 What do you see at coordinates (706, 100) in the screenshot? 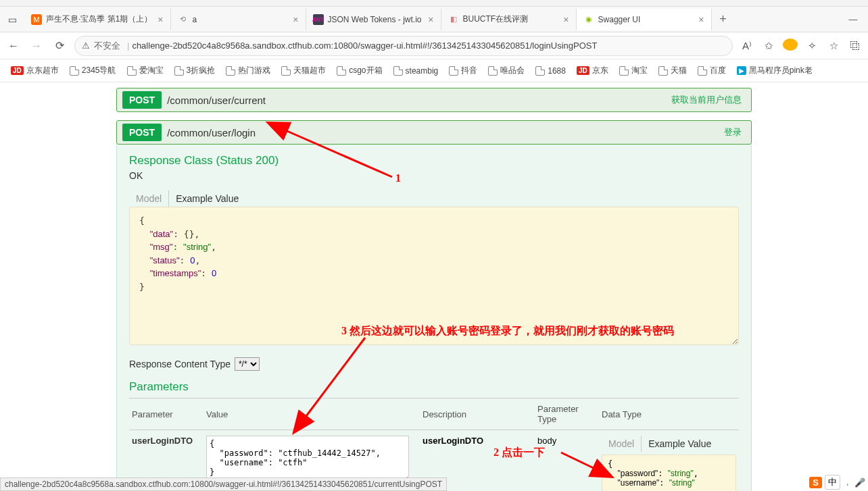
I see `operation-desc: 获取当前用户信息` at bounding box center [706, 100].